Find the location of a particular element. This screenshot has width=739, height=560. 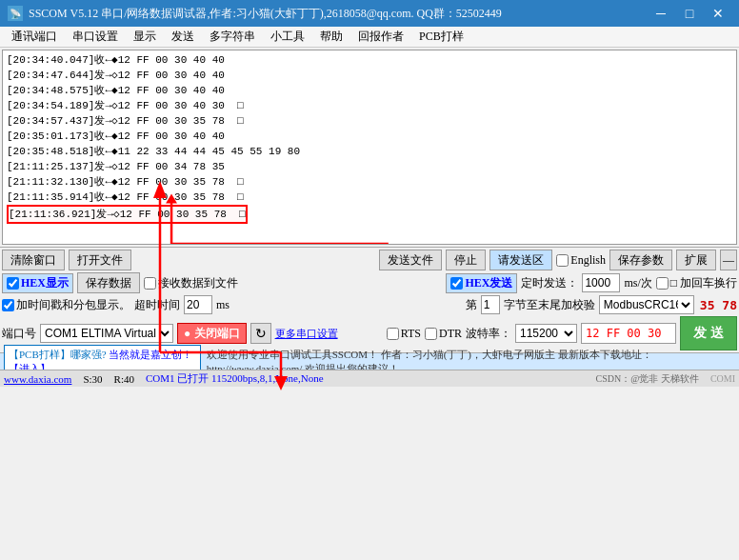

send-input is located at coordinates (629, 333).